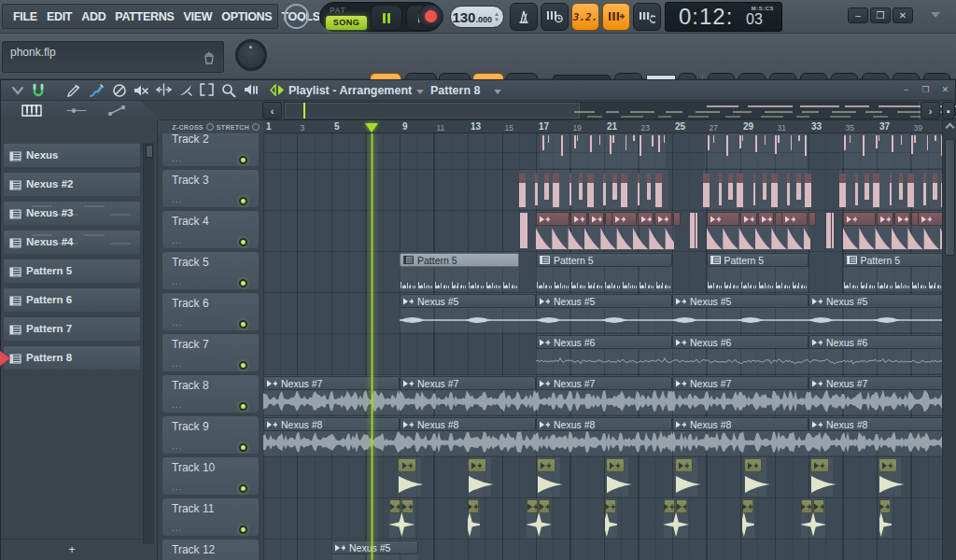 Image resolution: width=956 pixels, height=560 pixels. Describe the element at coordinates (893, 259) in the screenshot. I see `clip-pattern-5-3: Pattern 5` at that location.